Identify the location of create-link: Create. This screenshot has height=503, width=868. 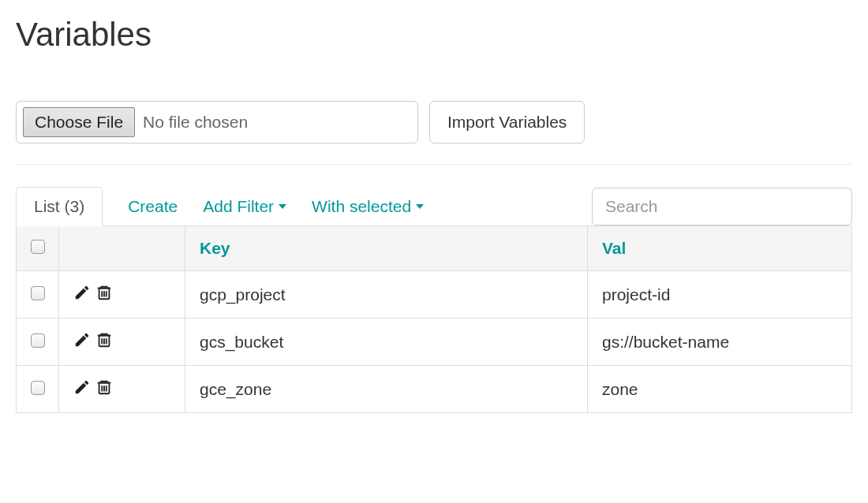
(153, 207).